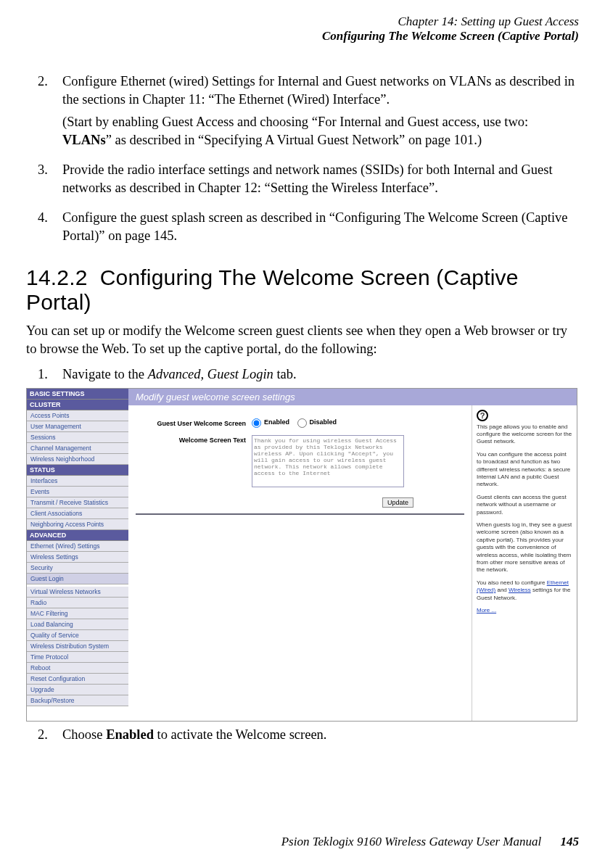 The height and width of the screenshot is (868, 605). I want to click on nav-item: MAC Filtering, so click(78, 613).